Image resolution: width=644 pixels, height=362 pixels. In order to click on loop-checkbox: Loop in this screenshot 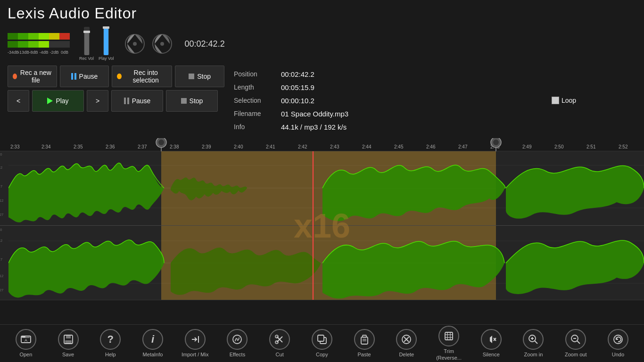, I will do `click(589, 100)`.